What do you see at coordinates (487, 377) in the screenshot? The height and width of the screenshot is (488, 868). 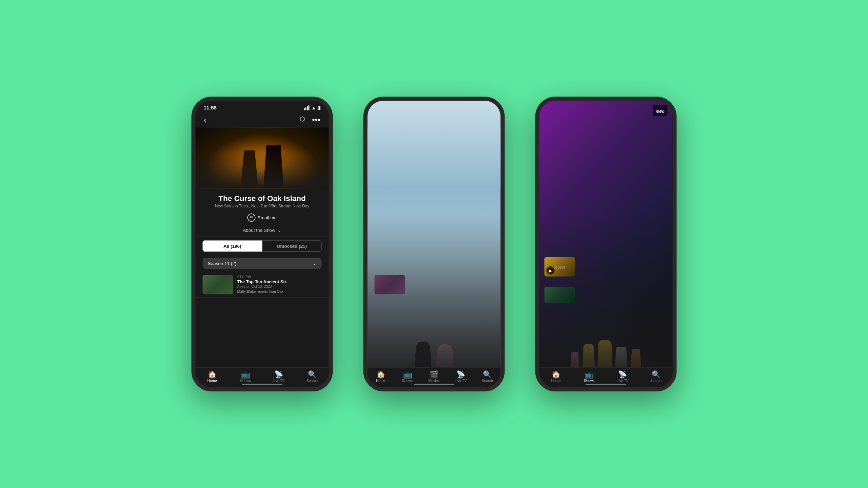 I see `nav-search-2: 🔍 Search` at bounding box center [487, 377].